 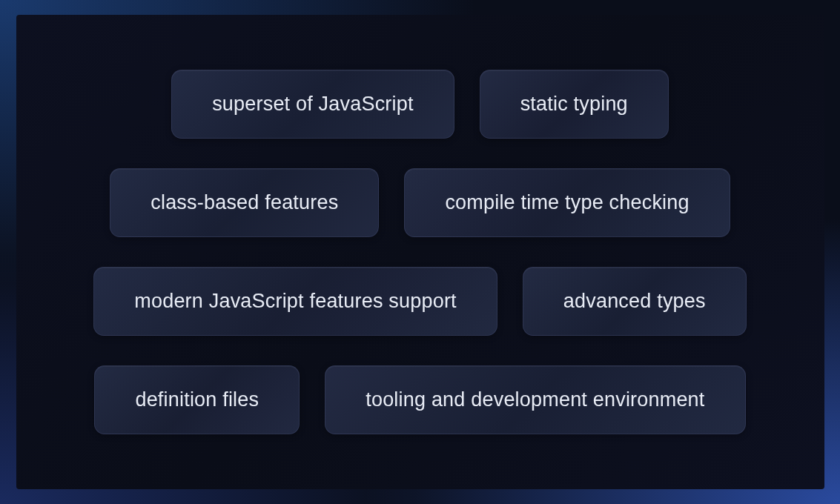 I want to click on feature-chip: superset of JavaScript, so click(x=313, y=104).